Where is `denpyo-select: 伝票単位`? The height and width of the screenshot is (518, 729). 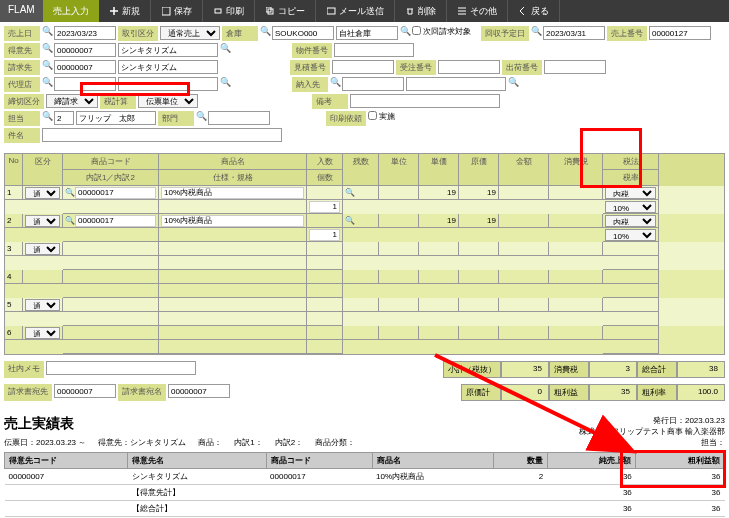
denpyo-select: 伝票単位 is located at coordinates (168, 101).